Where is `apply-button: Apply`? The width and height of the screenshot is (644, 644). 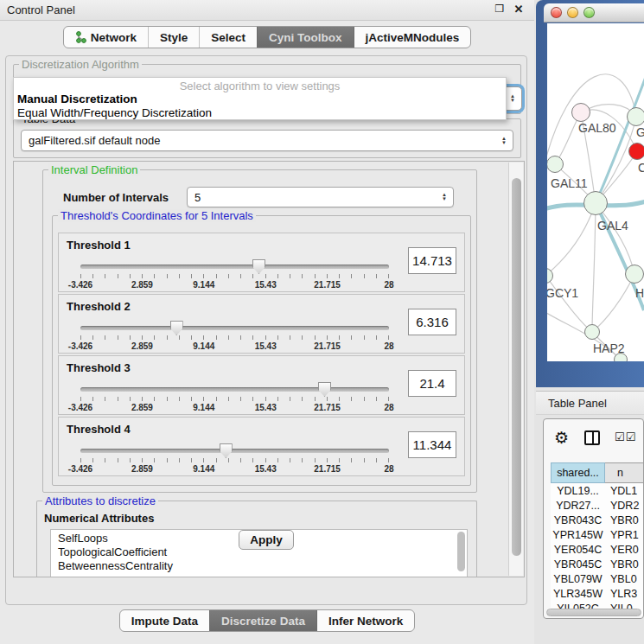 apply-button: Apply is located at coordinates (266, 539).